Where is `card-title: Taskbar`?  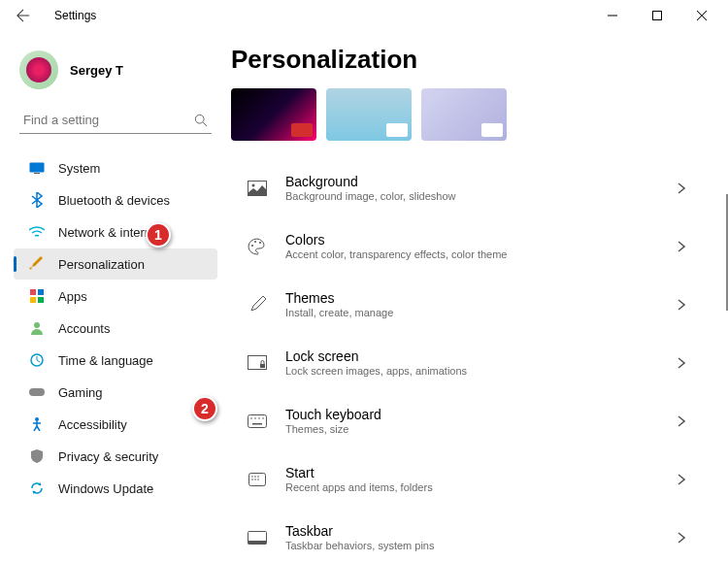
card-title: Taskbar is located at coordinates (473, 531).